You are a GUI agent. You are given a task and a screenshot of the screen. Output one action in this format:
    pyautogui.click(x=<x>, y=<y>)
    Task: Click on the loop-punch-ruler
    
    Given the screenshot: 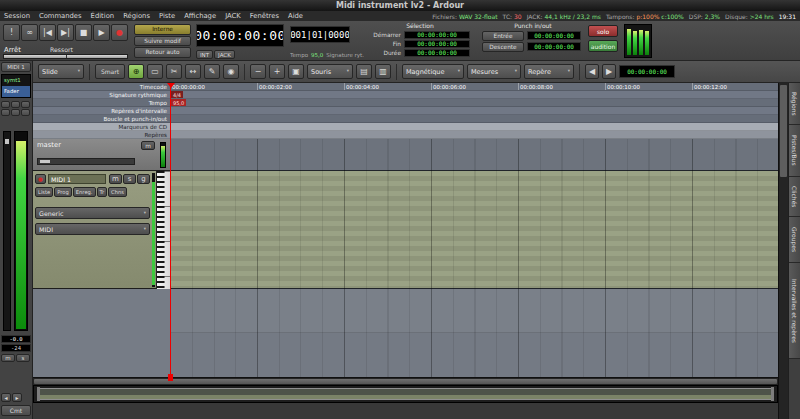 What is the action you would take?
    pyautogui.click(x=474, y=118)
    